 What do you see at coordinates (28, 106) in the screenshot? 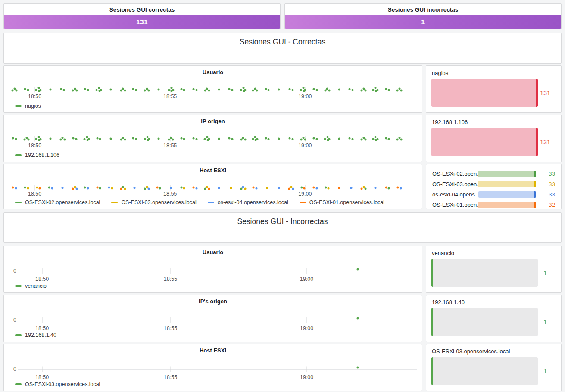
I see `legend: nagios` at bounding box center [28, 106].